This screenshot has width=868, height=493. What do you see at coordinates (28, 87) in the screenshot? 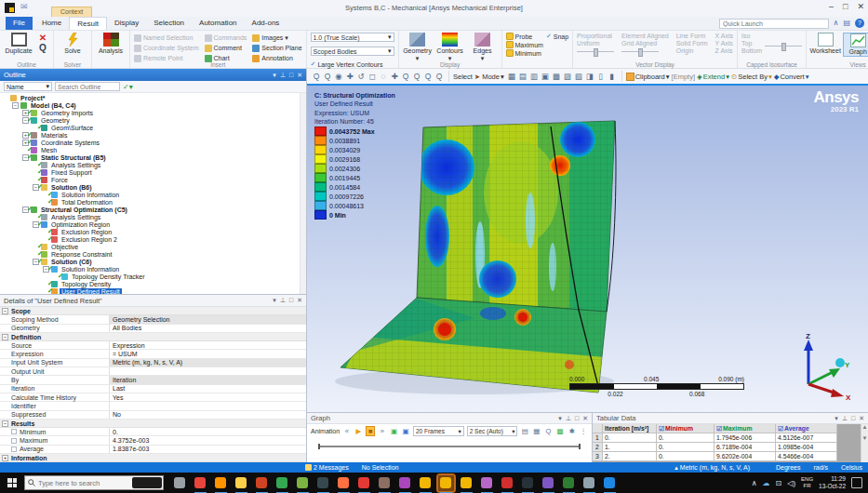
I see `name-filter-select: Name▾` at bounding box center [28, 87].